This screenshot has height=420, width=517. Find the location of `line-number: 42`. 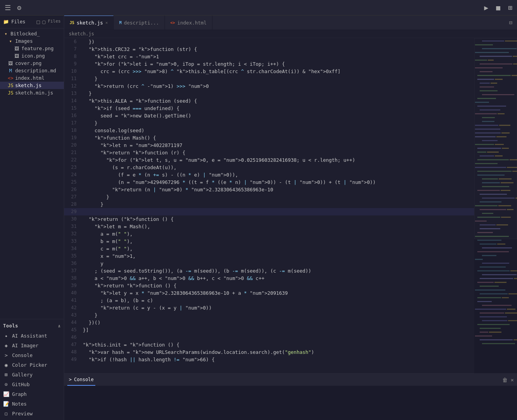

line-number: 42 is located at coordinates (74, 308).